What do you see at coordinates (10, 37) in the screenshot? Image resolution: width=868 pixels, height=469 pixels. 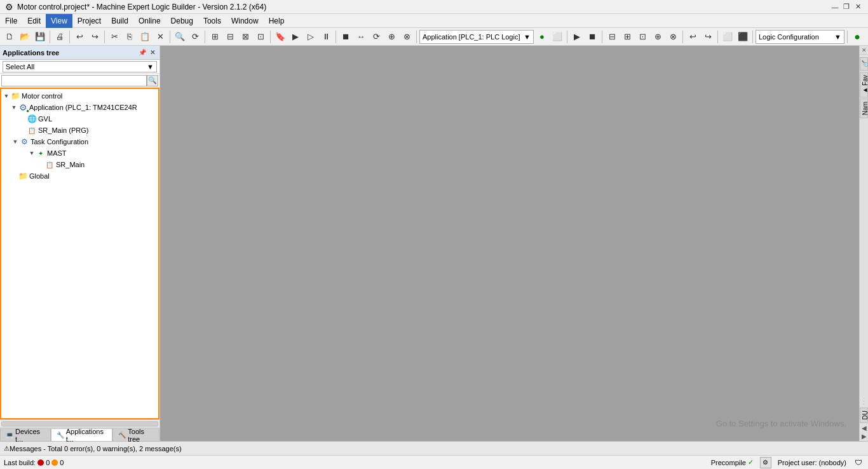 I see `new-button: 🗋` at bounding box center [10, 37].